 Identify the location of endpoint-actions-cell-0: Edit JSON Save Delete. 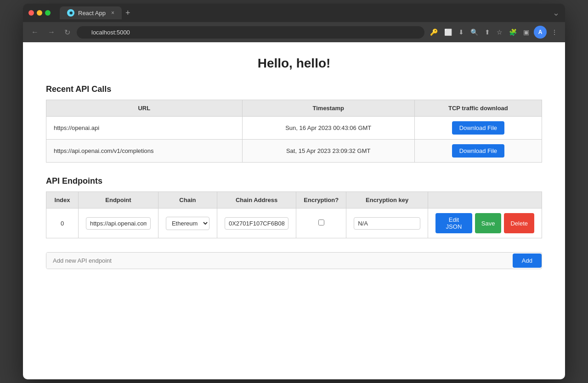
(485, 223).